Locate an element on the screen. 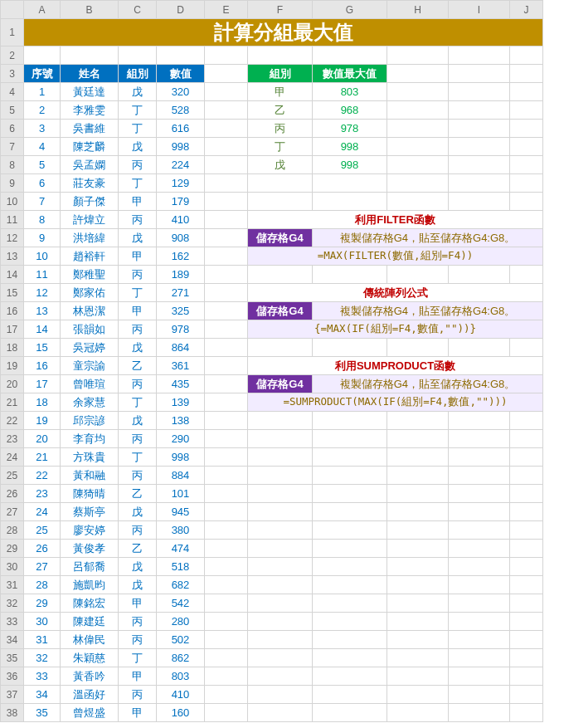  row-header: 27 is located at coordinates (12, 512).